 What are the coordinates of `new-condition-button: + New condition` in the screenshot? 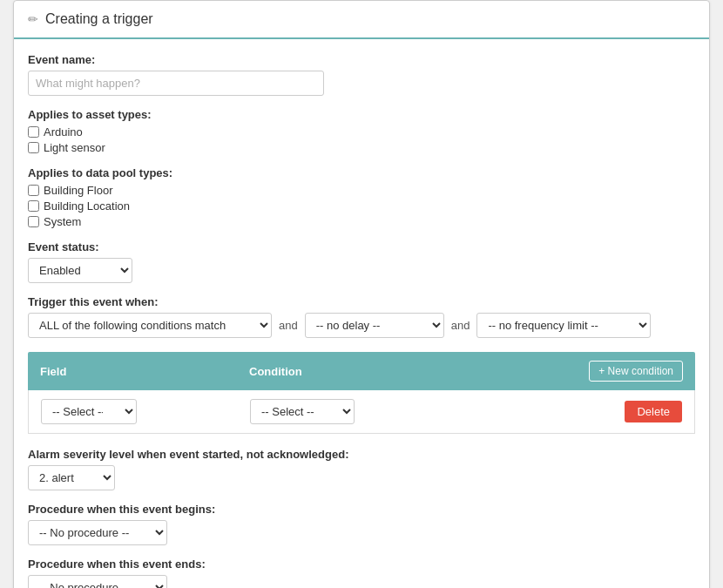 It's located at (636, 371).